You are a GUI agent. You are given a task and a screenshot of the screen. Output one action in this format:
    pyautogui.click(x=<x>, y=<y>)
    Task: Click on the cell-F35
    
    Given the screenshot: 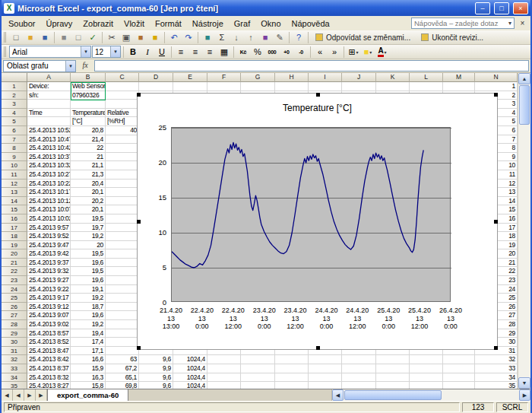 What is the action you would take?
    pyautogui.click(x=224, y=385)
    